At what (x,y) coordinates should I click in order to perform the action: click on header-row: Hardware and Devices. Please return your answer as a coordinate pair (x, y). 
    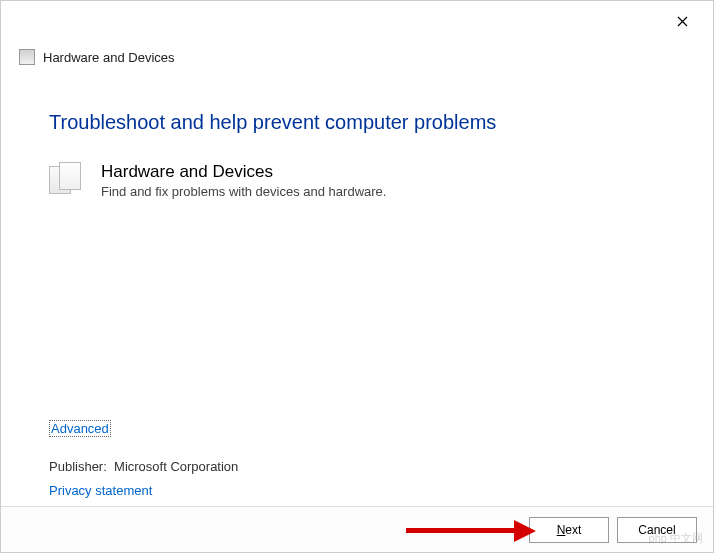
    Looking at the image, I should click on (357, 60).